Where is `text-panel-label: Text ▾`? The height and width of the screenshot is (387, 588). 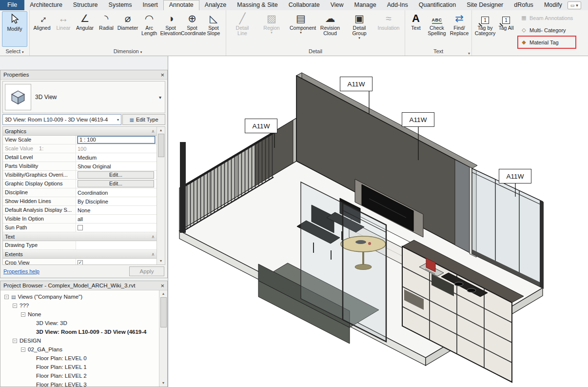 text-panel-label: Text ▾ is located at coordinates (438, 52).